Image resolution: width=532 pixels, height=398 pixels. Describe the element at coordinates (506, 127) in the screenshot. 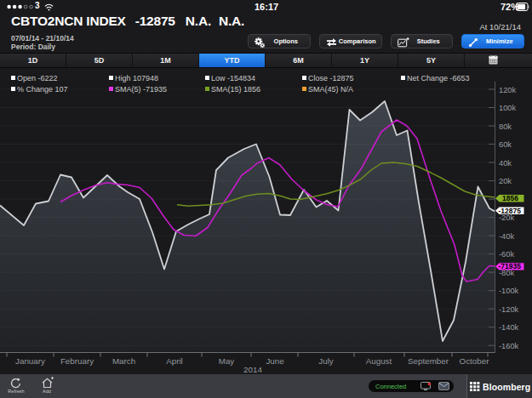

I see `svg-text: 80k` at that location.